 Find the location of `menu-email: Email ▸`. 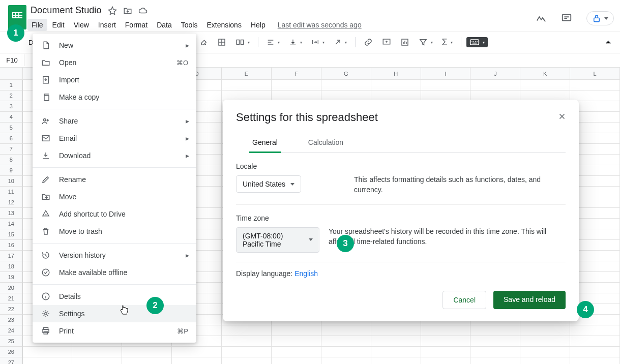

menu-email: Email ▸ is located at coordinates (114, 138).